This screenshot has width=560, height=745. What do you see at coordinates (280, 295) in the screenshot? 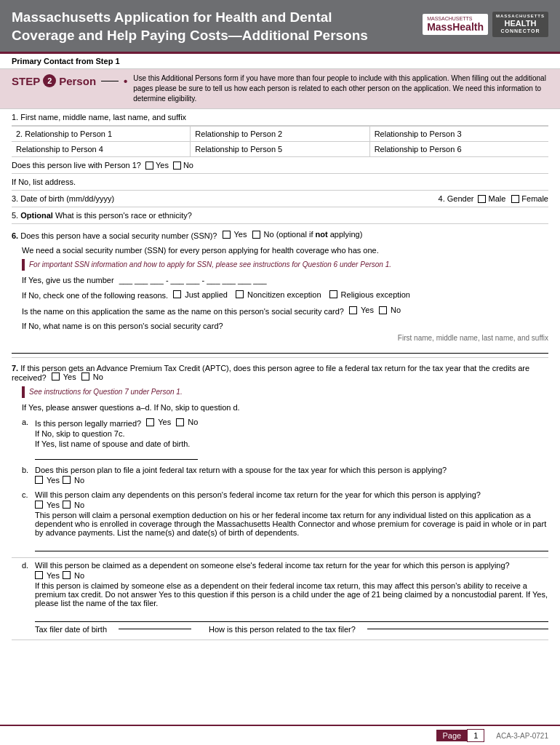
I see `ssn-if-no-row: If No, check one of the following reason…` at bounding box center [280, 295].